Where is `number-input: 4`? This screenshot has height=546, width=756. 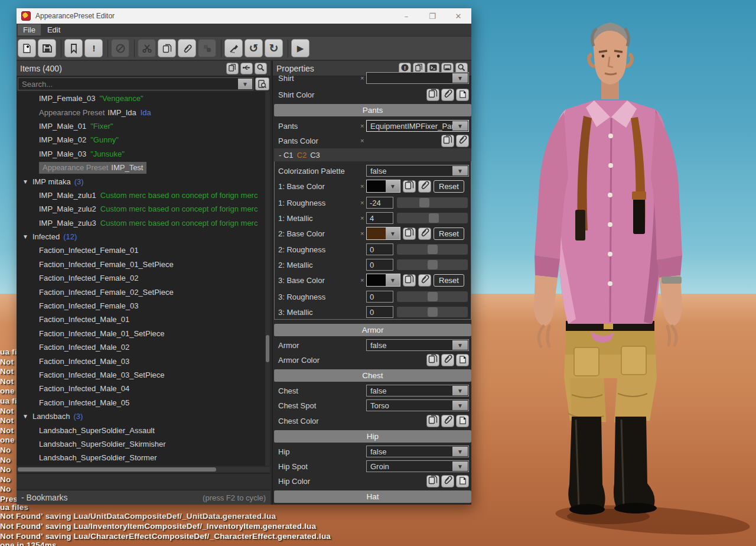 number-input: 4 is located at coordinates (380, 218).